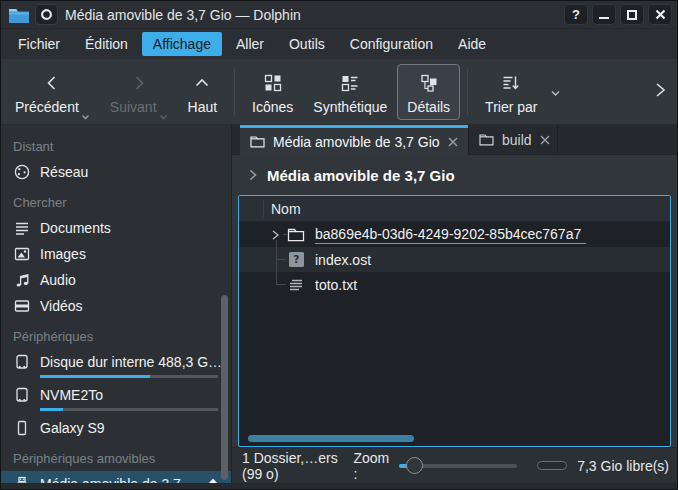  What do you see at coordinates (336, 285) in the screenshot?
I see `file-name: toto.txt` at bounding box center [336, 285].